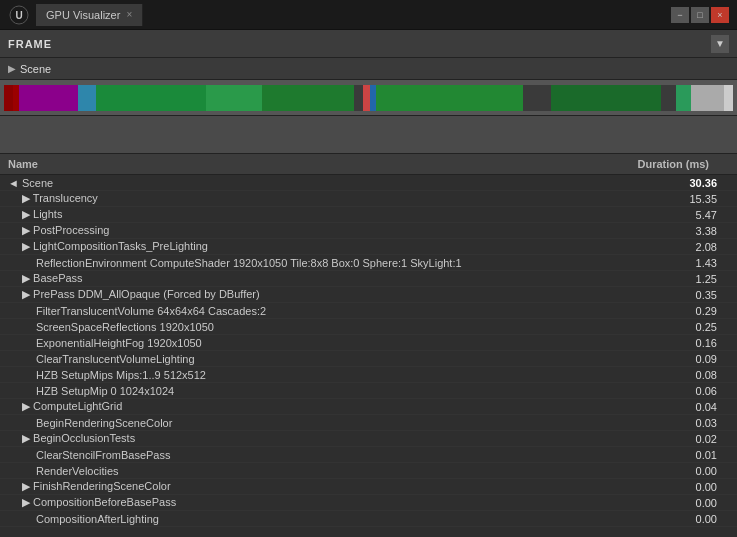 The image size is (737, 537). What do you see at coordinates (672, 247) in the screenshot?
I see `row-duration: 2.08` at bounding box center [672, 247].